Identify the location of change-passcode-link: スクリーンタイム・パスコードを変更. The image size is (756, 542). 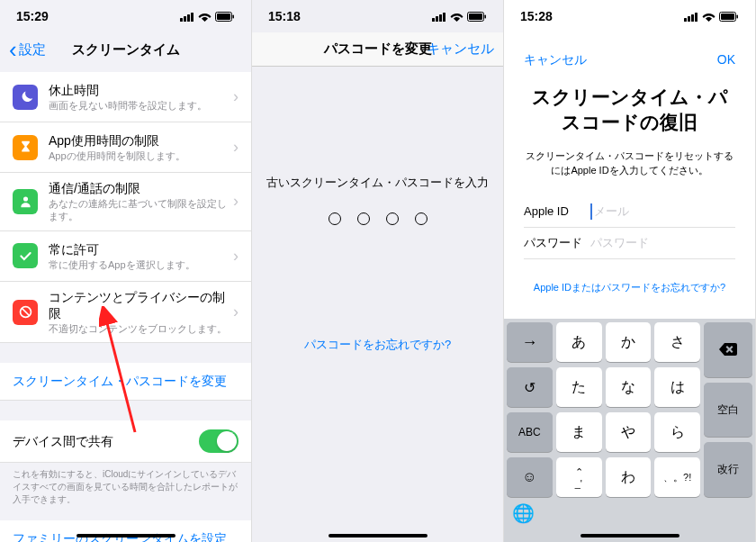
(126, 382).